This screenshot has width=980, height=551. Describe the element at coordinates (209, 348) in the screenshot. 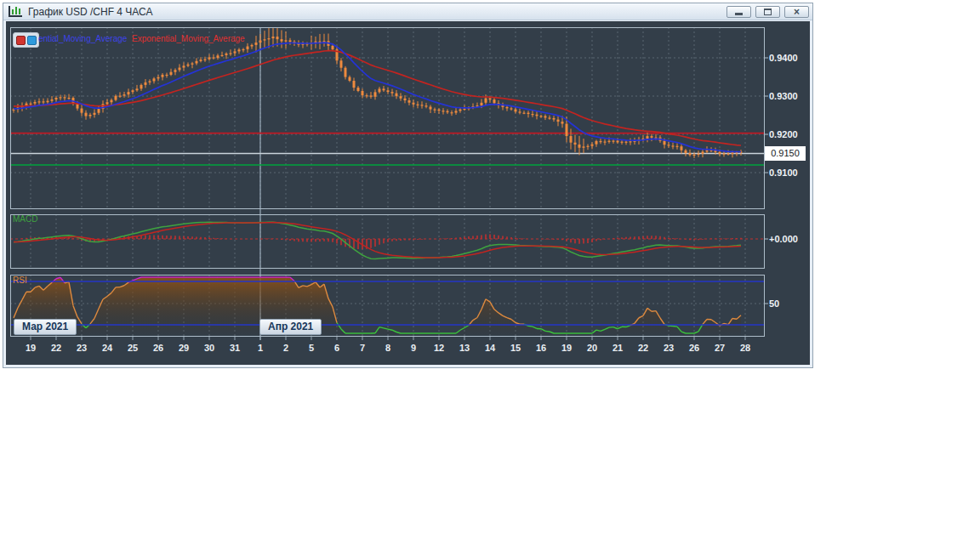

I see `time-axis-label: 30` at that location.